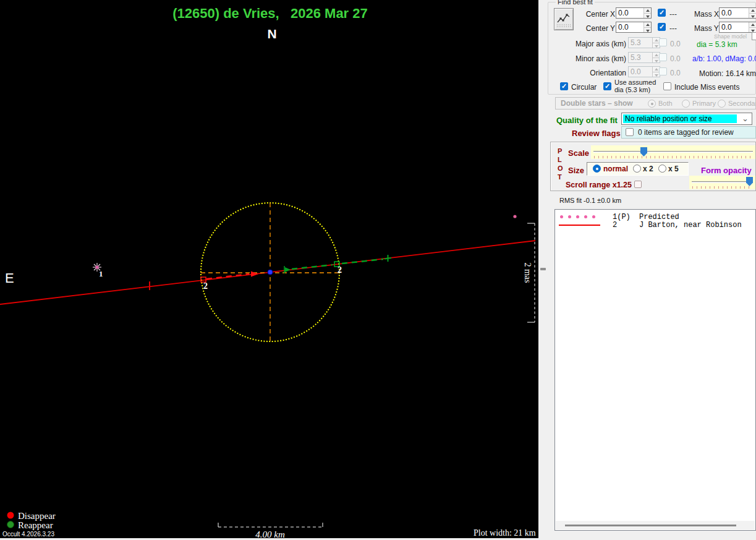 This screenshot has width=756, height=540. I want to click on find-best-fit-group: Find best fit Center X --- Mass X, so click(652, 48).